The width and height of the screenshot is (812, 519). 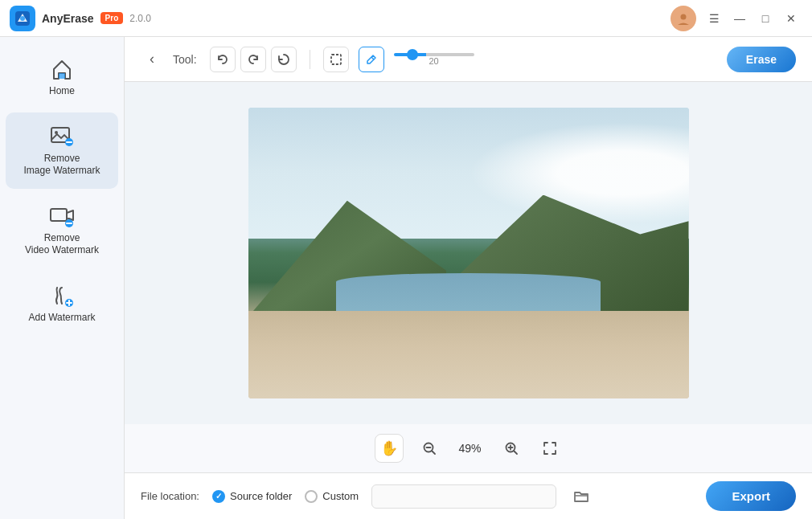 What do you see at coordinates (253, 59) in the screenshot?
I see `tool-buttons` at bounding box center [253, 59].